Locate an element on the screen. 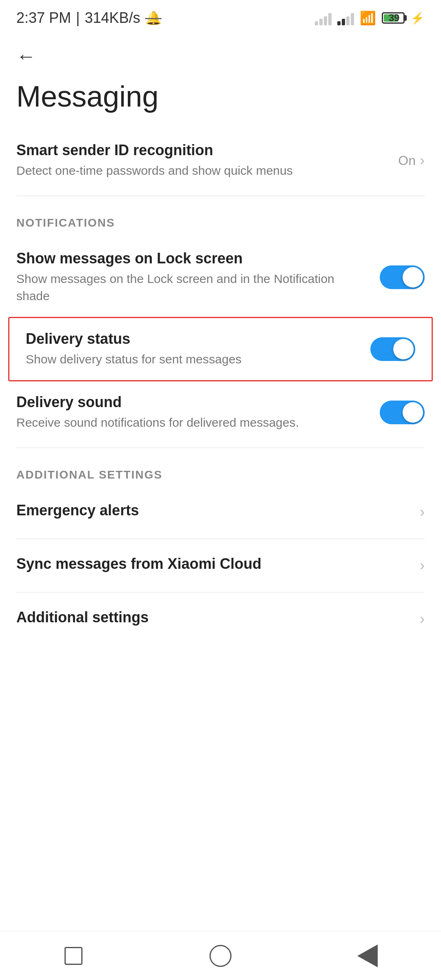 The height and width of the screenshot is (980, 441). additional-settings-title: Additional settings is located at coordinates (210, 617).